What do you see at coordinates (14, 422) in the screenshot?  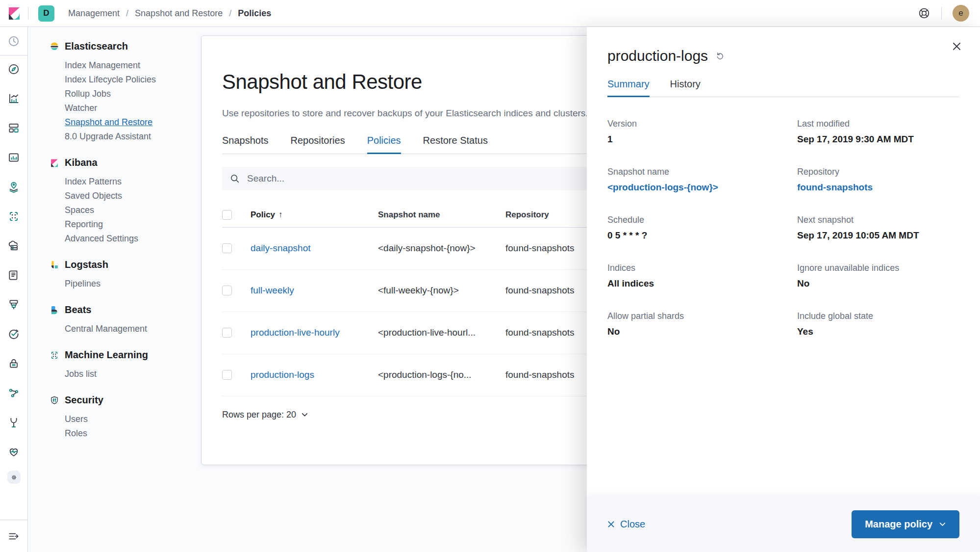 I see `nav-dev-tools` at bounding box center [14, 422].